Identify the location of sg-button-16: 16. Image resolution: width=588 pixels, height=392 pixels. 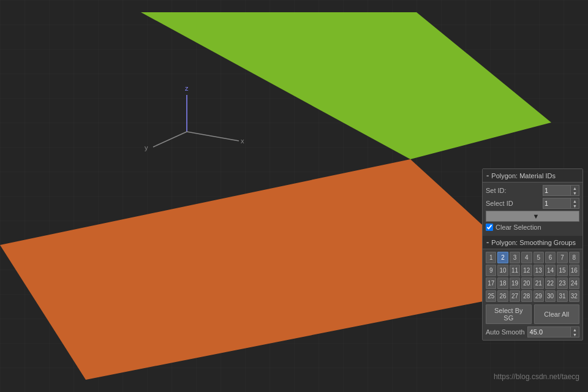
(575, 271).